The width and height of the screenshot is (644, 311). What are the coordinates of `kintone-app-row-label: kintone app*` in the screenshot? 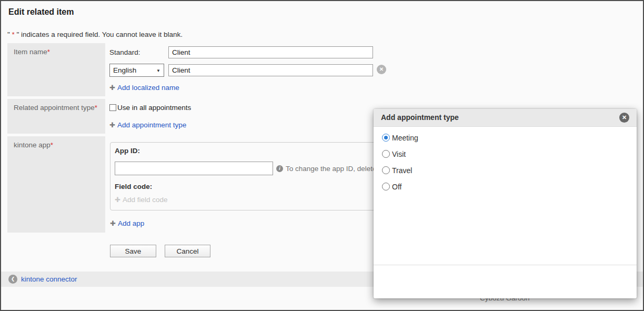 It's located at (56, 184).